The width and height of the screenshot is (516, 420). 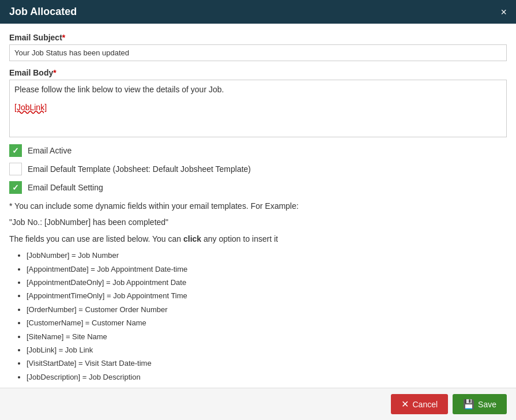 I want to click on email-active-label: Email Active, so click(x=50, y=151).